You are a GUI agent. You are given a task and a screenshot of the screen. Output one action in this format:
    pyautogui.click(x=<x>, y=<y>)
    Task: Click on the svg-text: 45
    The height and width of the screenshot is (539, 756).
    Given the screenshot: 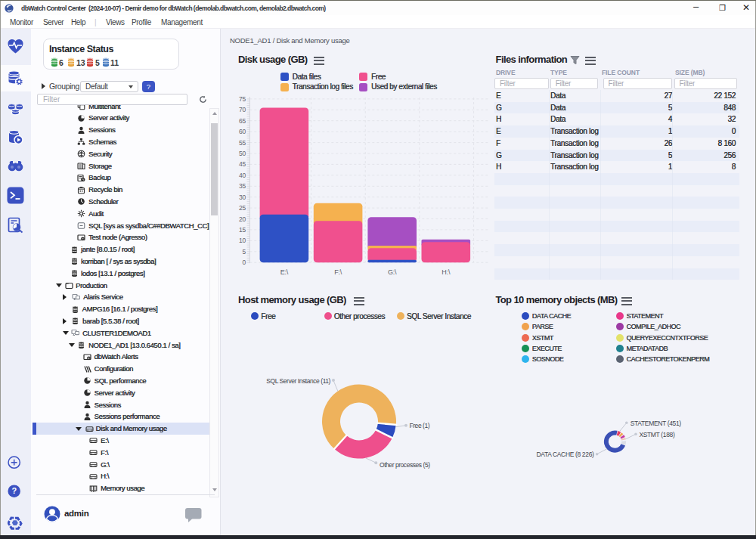 What is the action you would take?
    pyautogui.click(x=243, y=164)
    